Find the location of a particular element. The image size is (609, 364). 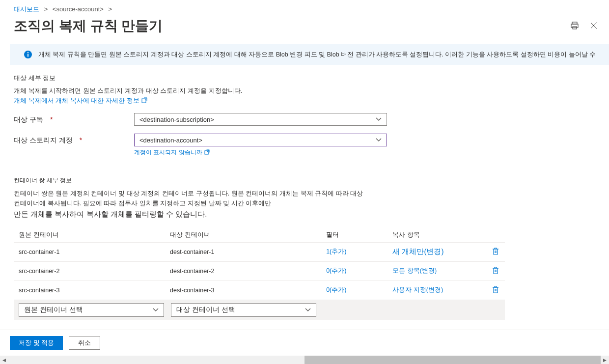

account-dropdown: <destination-account> is located at coordinates (260, 140).